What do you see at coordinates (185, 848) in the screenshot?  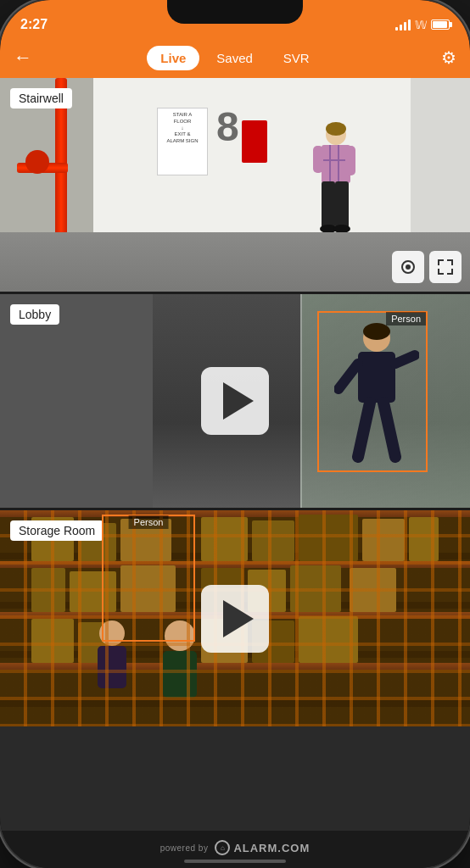 I see `powered-by-text: powered by` at bounding box center [185, 848].